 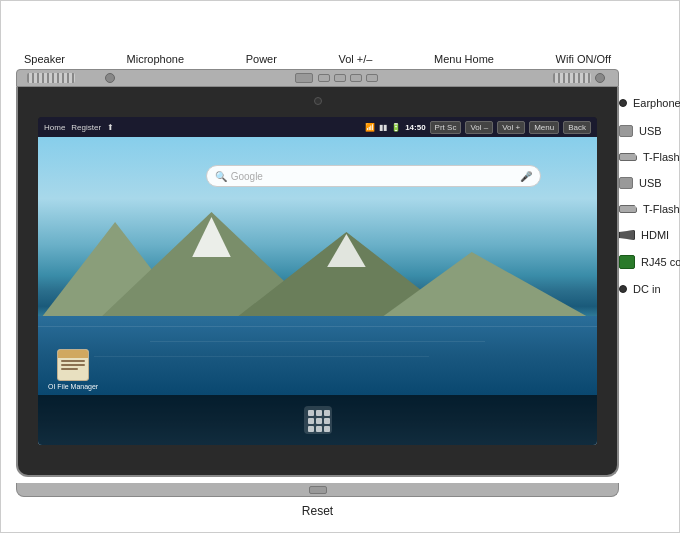 What do you see at coordinates (318, 511) in the screenshot?
I see `reset-text: Reset` at bounding box center [318, 511].